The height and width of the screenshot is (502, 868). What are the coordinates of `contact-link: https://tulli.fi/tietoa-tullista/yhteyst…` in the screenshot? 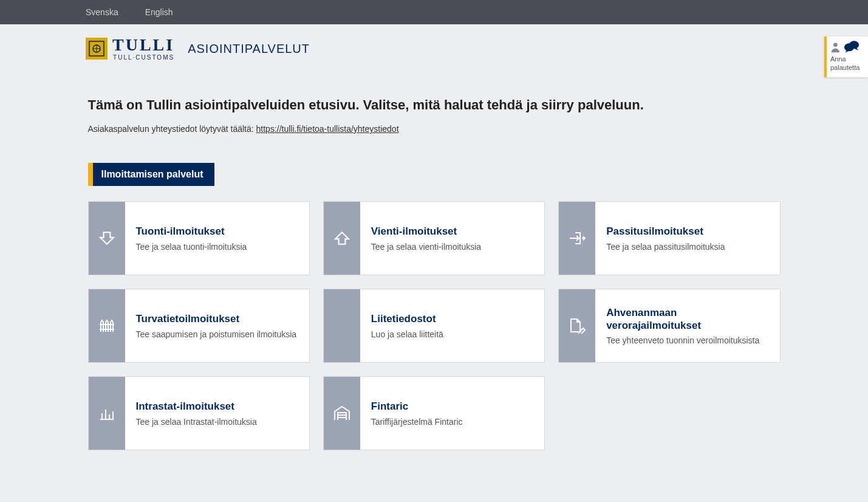 It's located at (328, 129).